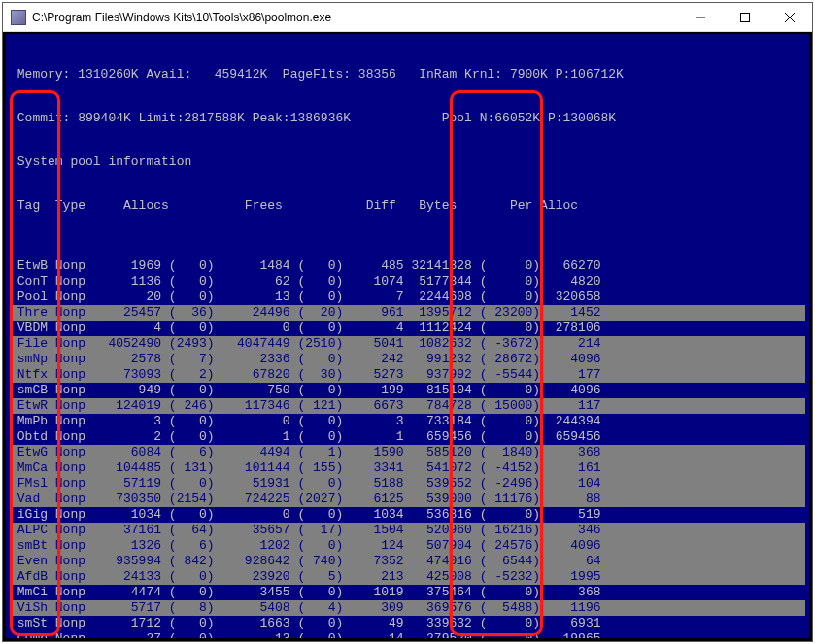 The width and height of the screenshot is (815, 644). I want to click on table-row: Pool Nonp 20 ( 0) 13 ( 0) 7 2244608 ( 0)…, so click(408, 297).